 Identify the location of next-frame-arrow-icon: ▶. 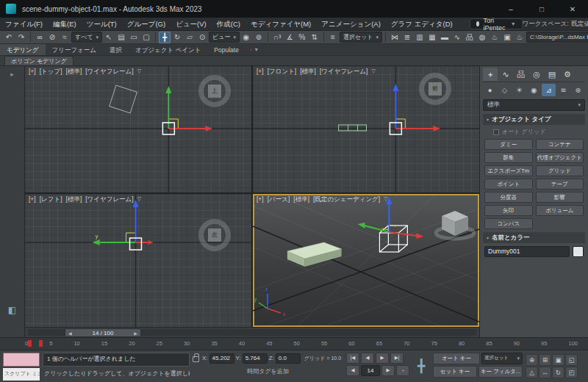
(135, 334).